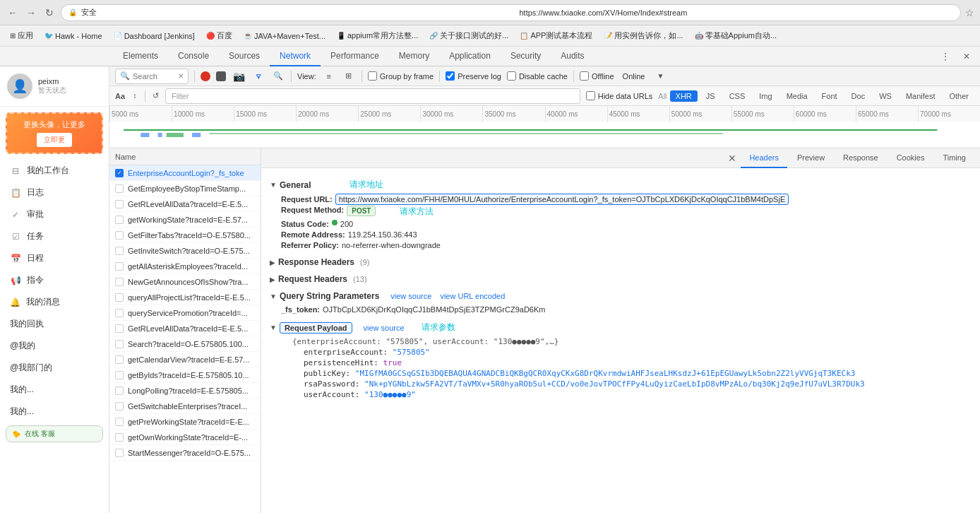 Image resolution: width=980 pixels, height=513 pixels. What do you see at coordinates (621, 279) in the screenshot?
I see `request-headers-header: ▶ Request Headers (13)` at bounding box center [621, 279].